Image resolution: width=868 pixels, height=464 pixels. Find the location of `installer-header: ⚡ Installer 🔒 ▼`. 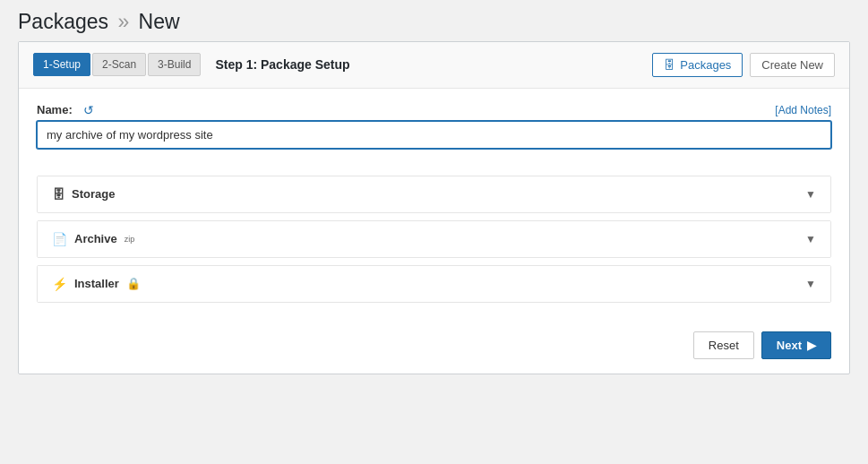

installer-header: ⚡ Installer 🔒 ▼ is located at coordinates (434, 284).